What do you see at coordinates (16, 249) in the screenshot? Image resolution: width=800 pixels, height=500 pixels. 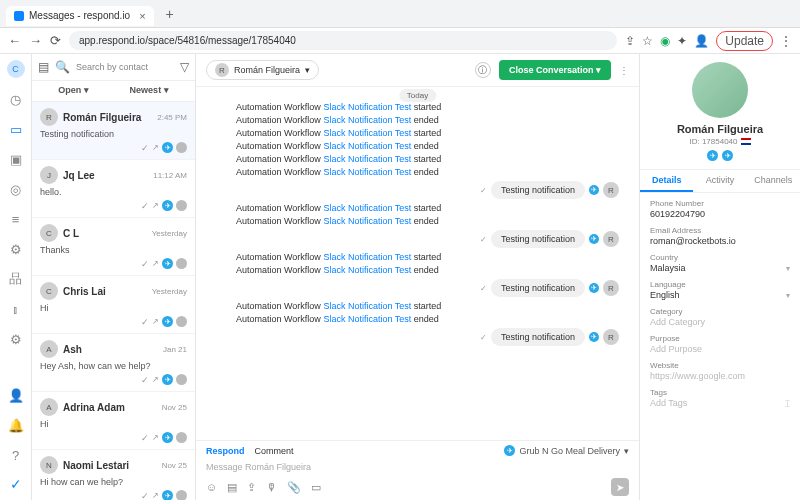 I see `workflow-icon: ⚙` at bounding box center [16, 249].